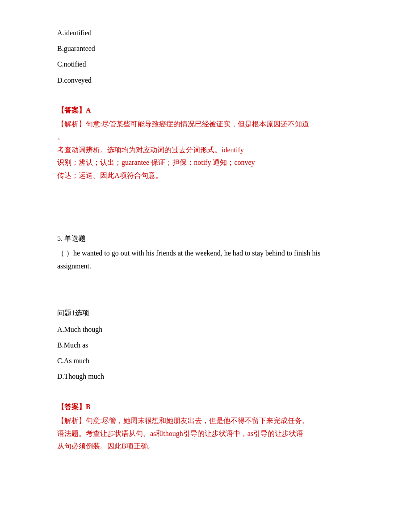 Image resolution: width=411 pixels, height=532 pixels. What do you see at coordinates (206, 48) in the screenshot?
I see `option-b: B.guaranteed` at bounding box center [206, 48].